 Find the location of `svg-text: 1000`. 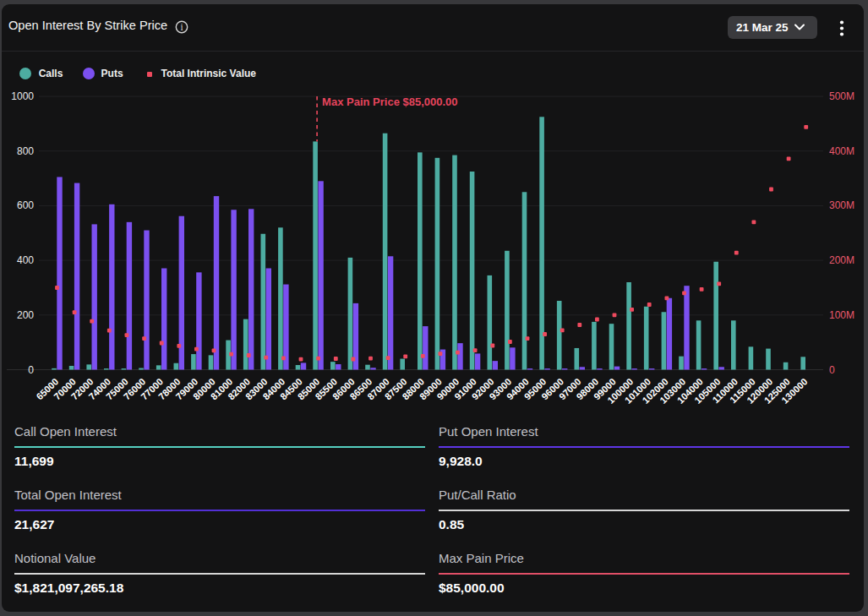

svg-text: 1000 is located at coordinates (22, 96).